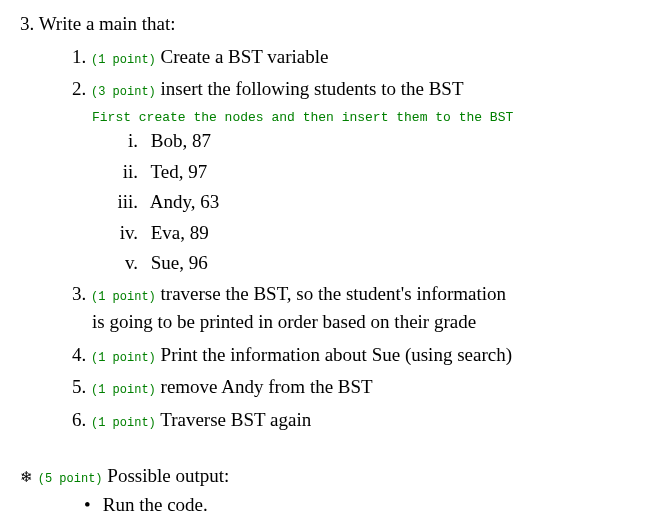 The width and height of the screenshot is (666, 517). Describe the element at coordinates (378, 264) in the screenshot. I see `student-row-5: v. Sue, 96` at that location.